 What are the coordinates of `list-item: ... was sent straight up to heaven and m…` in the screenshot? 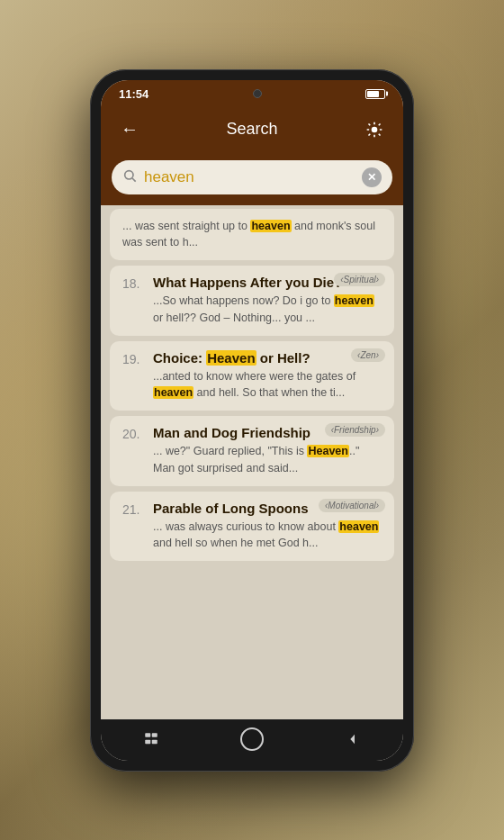 It's located at (252, 235).